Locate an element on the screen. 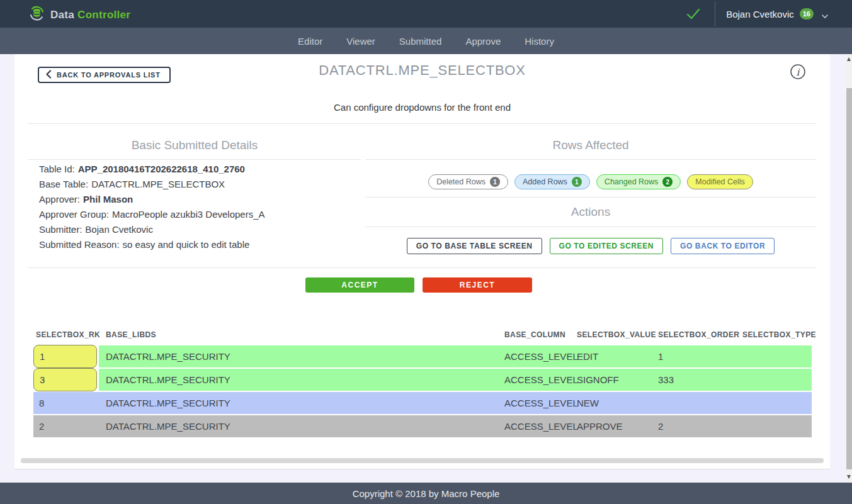  detail-label: Table Id: is located at coordinates (57, 169).